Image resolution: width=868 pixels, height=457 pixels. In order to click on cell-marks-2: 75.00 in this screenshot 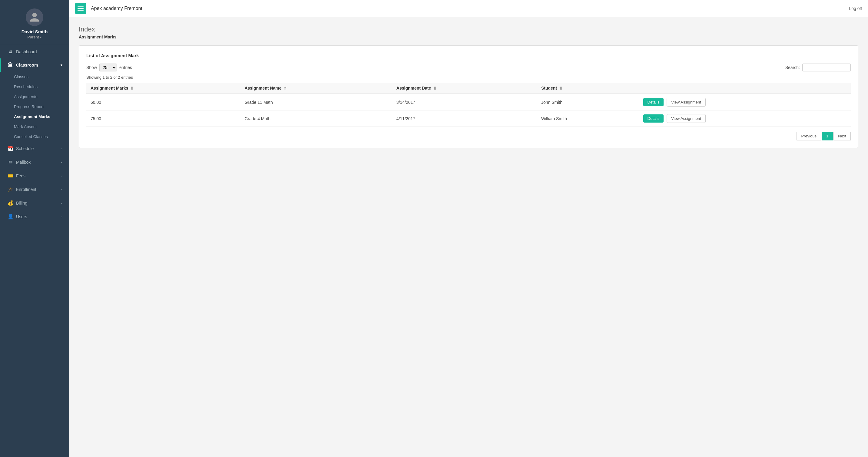, I will do `click(163, 119)`.